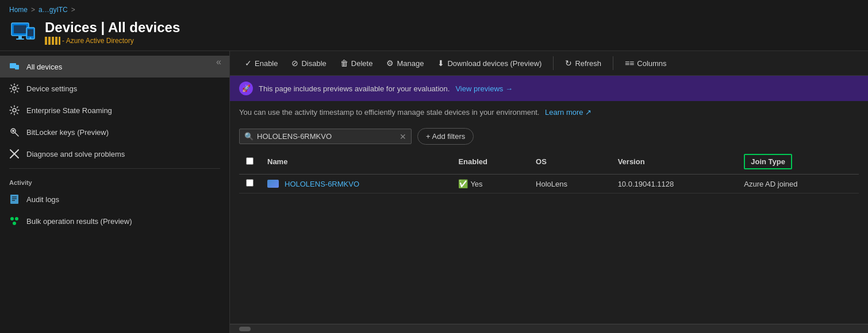  I want to click on table-header-row: Name Enabled OS Version Join Type, so click(549, 162).